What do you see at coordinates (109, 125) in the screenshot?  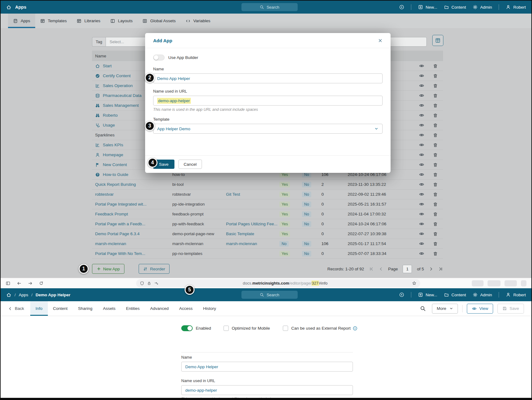 I see `app-name-link: Usage` at bounding box center [109, 125].